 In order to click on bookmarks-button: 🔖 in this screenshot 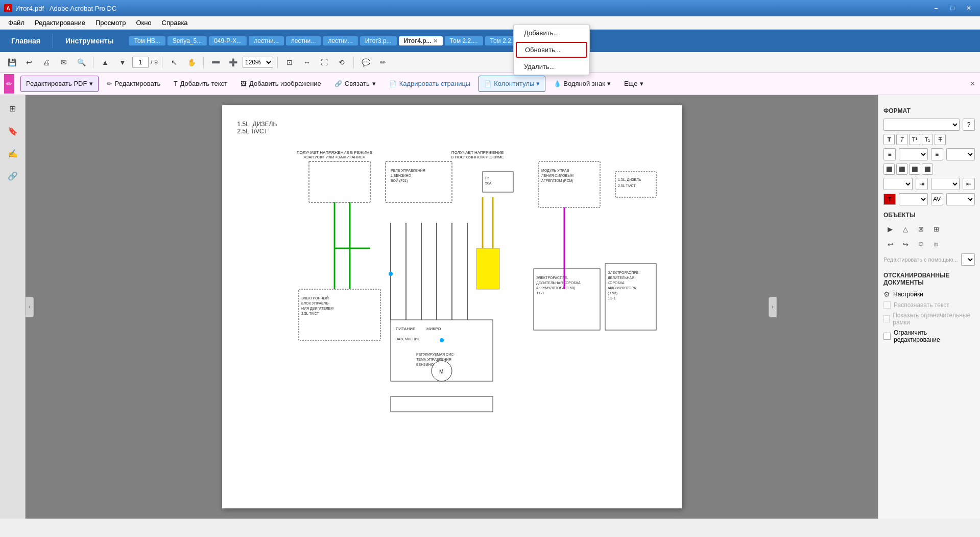, I will do `click(13, 131)`.